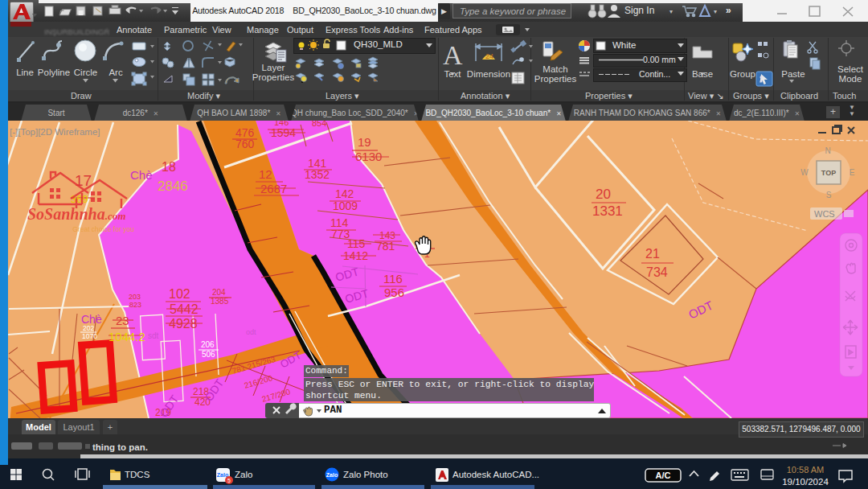 This screenshot has width=868, height=489. I want to click on svg-text: 1385, so click(220, 301).